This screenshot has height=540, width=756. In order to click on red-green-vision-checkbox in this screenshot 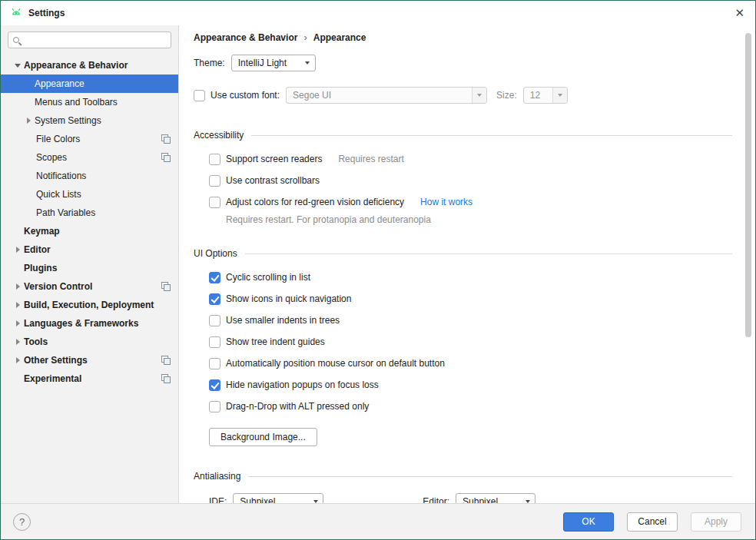, I will do `click(215, 203)`.